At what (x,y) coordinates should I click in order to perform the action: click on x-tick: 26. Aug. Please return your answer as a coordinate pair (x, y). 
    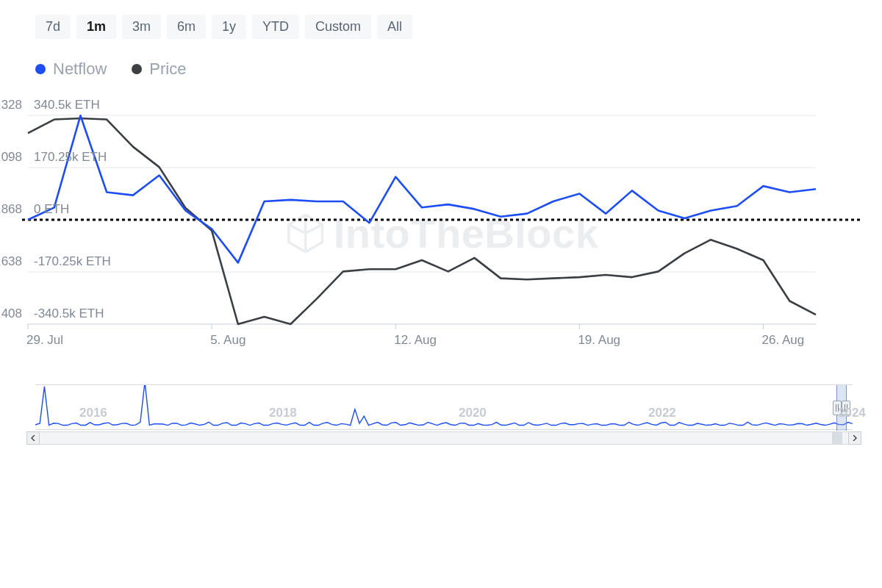
    Looking at the image, I should click on (784, 340).